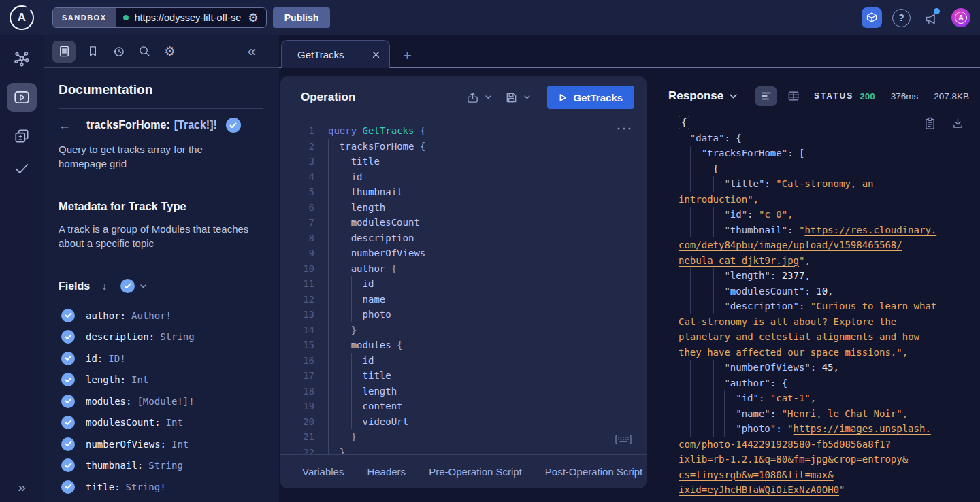  What do you see at coordinates (872, 18) in the screenshot?
I see `graph-cube-button` at bounding box center [872, 18].